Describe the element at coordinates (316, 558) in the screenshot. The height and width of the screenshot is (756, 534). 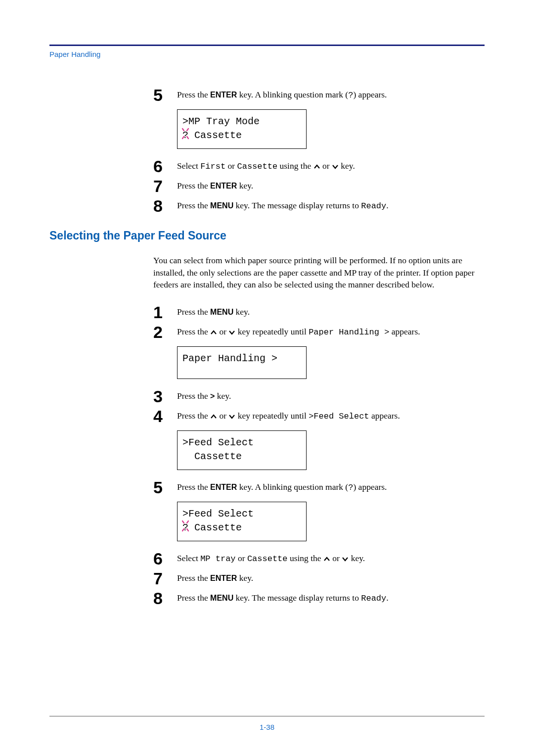
I see `step-6b: 6 Select MP tray or Cassette using the o…` at that location.